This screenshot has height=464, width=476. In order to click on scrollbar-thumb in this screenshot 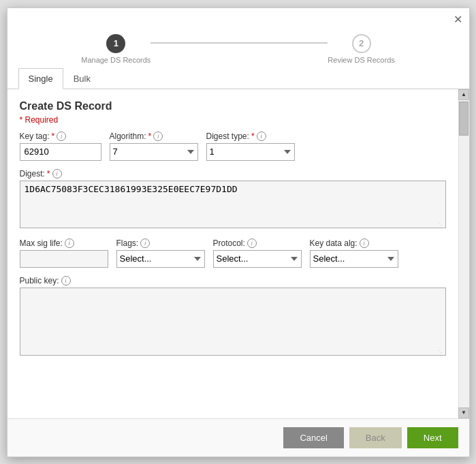, I will do `click(464, 119)`.